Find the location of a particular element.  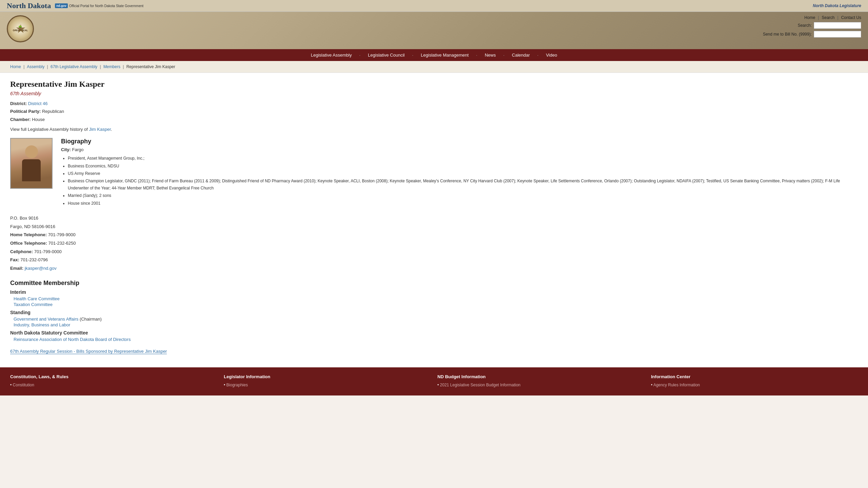

email-label: Email: is located at coordinates (17, 268).